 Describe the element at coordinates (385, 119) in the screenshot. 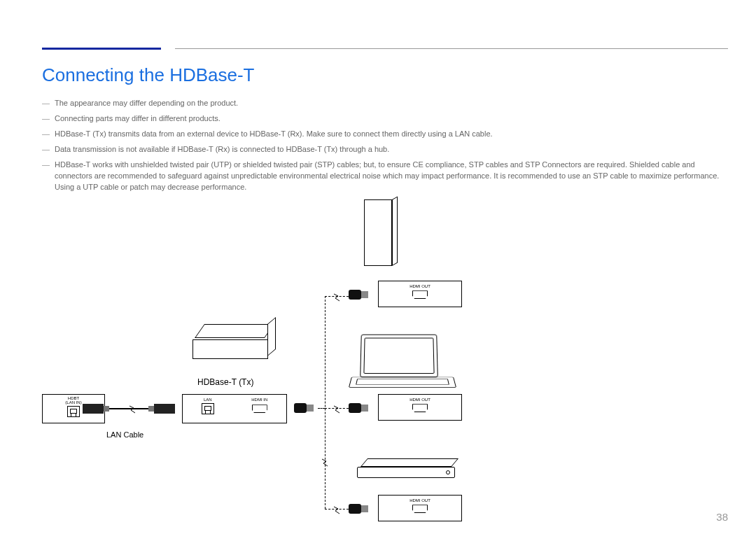

I see `note-item: Connecting parts may differ in different…` at that location.